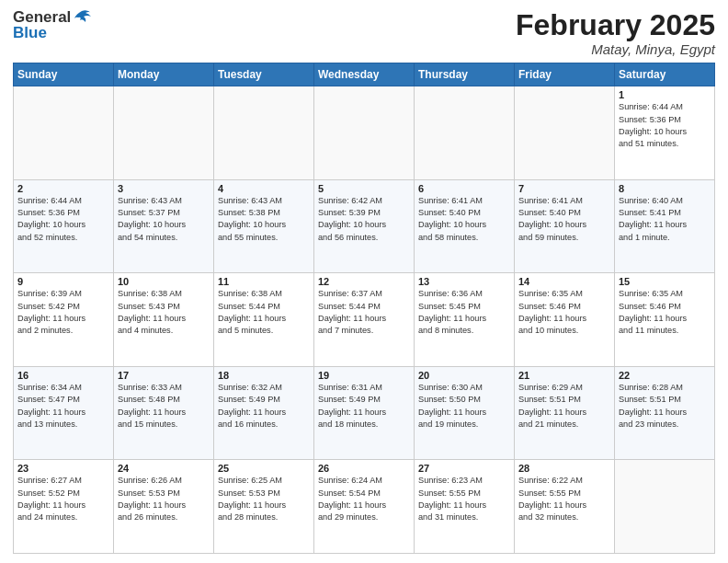 The height and width of the screenshot is (563, 728). Describe the element at coordinates (564, 75) in the screenshot. I see `weekday-header-friday: Friday` at that location.